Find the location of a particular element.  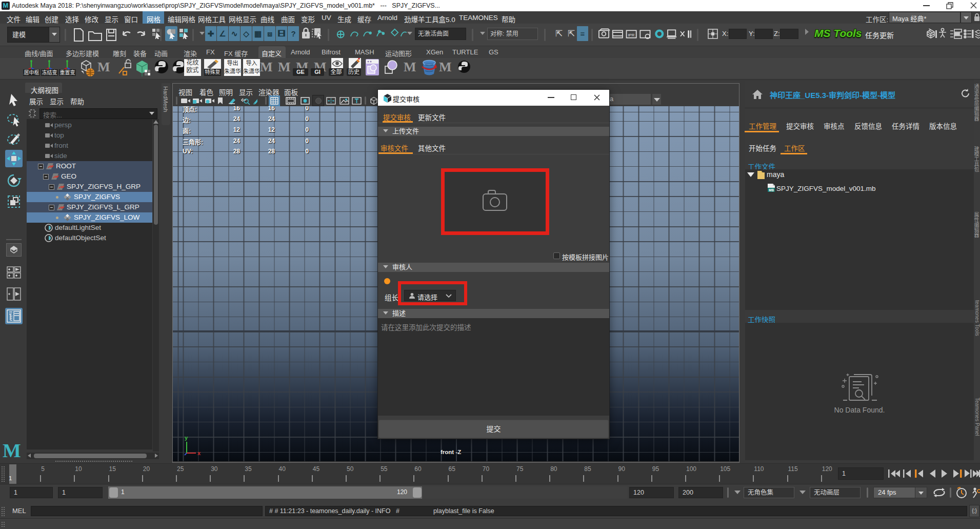

svg-text: y is located at coordinates (187, 438).